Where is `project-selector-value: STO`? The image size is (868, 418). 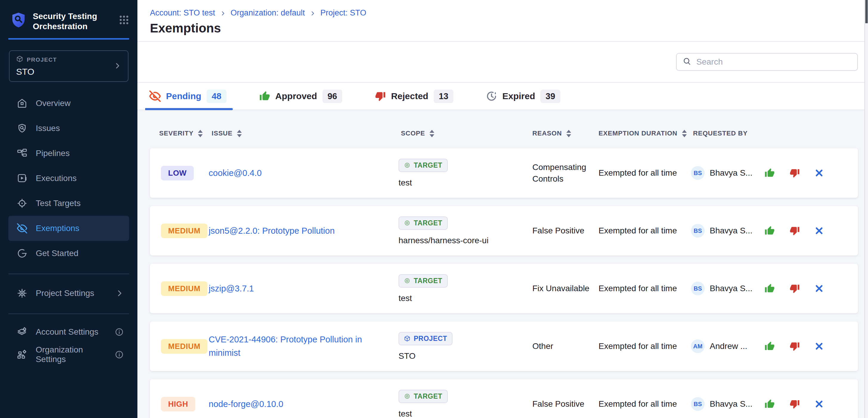
project-selector-value: STO is located at coordinates (36, 72).